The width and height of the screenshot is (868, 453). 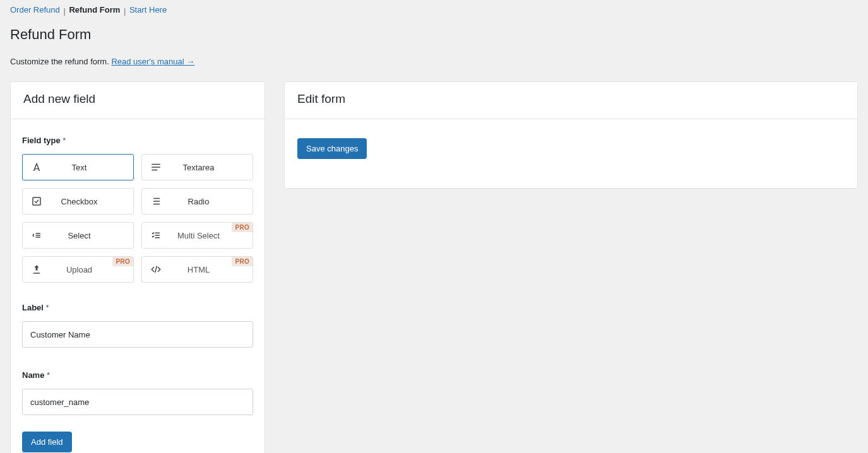 I want to click on field-type-grid: Text Textarea Checkbox, so click(x=138, y=218).